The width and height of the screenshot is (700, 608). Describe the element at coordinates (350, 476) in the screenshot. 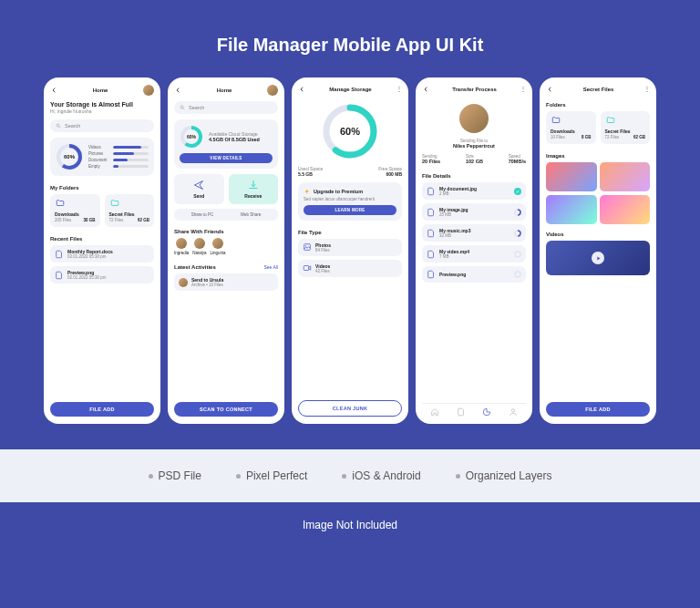

I see `features-row: PSD FilePixel PerfectiOS & AndroidOrgani…` at that location.